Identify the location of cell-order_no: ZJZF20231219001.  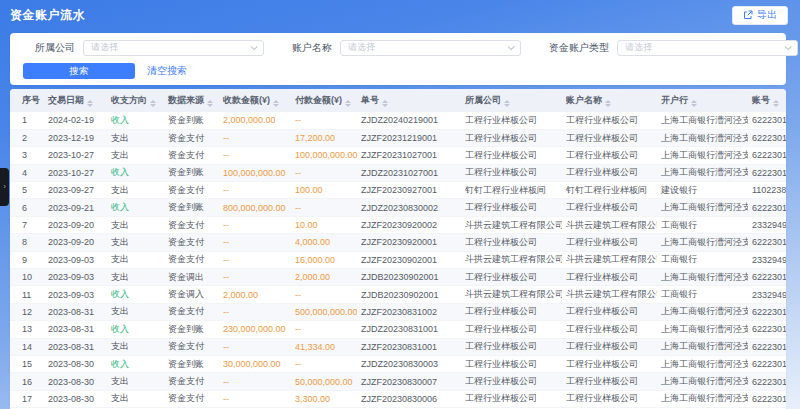
(409, 138).